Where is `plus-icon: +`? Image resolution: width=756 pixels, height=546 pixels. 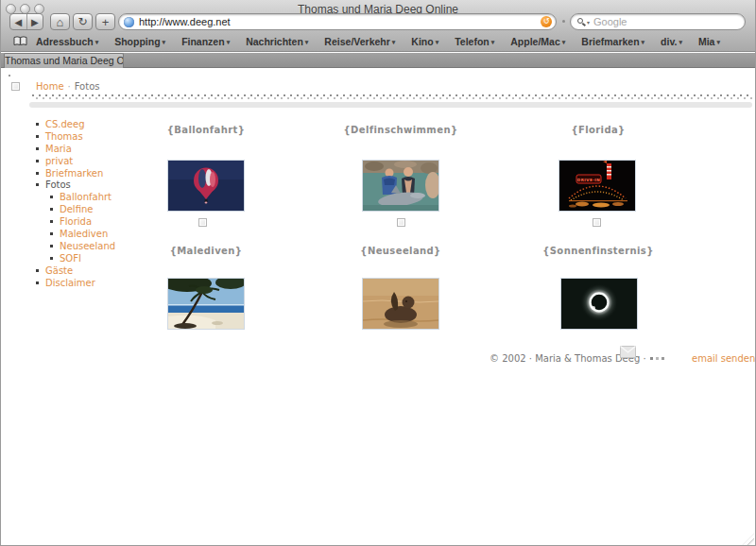
plus-icon: + is located at coordinates (106, 23).